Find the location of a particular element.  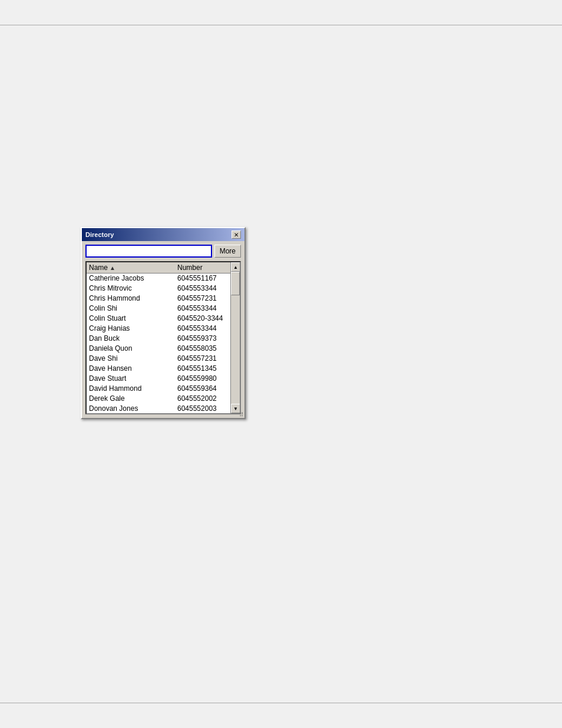

bottom-divider is located at coordinates (281, 703).